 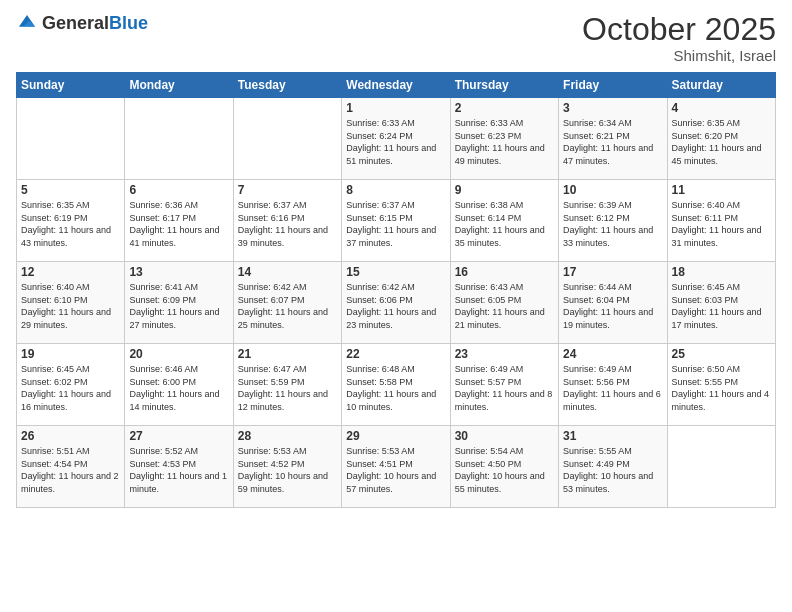 I want to click on calendar-cell: 30Sunrise: 5:54 AM Sunset: 4:50 PM Dayli…, so click(x=504, y=467).